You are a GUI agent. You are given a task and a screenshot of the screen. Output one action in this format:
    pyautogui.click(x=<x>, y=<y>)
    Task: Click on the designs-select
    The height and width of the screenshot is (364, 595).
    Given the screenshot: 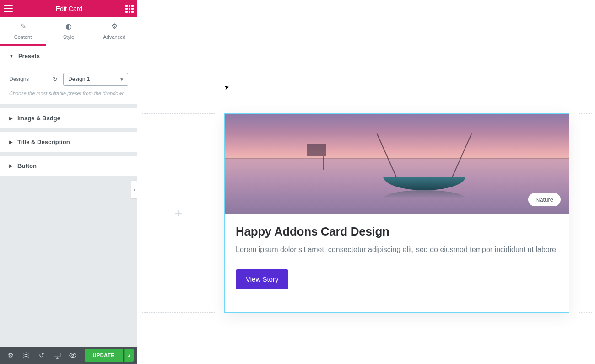 What is the action you would take?
    pyautogui.click(x=96, y=79)
    